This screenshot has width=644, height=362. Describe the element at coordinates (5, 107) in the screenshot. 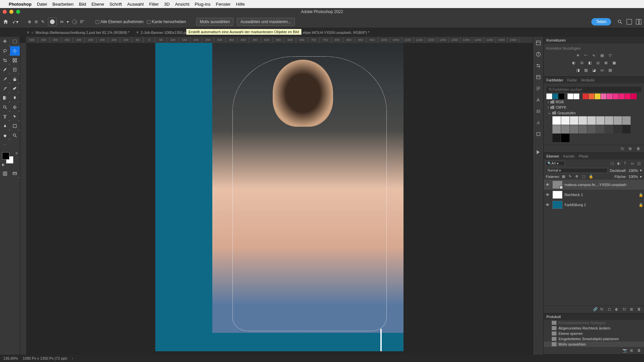

I see `dodge-tool` at that location.